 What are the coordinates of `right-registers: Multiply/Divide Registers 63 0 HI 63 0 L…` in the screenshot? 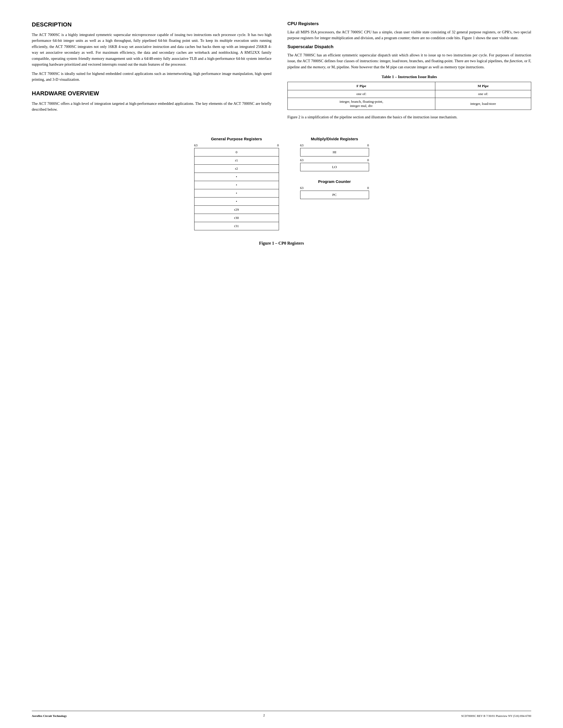 It's located at (335, 183).